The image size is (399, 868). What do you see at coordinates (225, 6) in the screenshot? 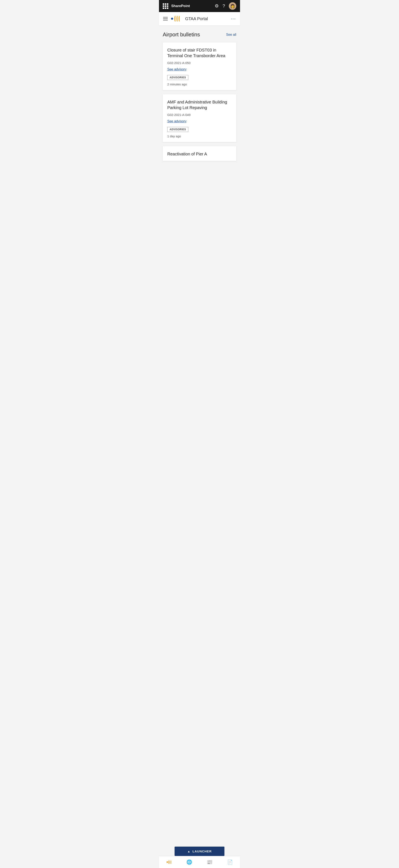
I see `top-bar-right: ⚙ ? 👩` at bounding box center [225, 6].